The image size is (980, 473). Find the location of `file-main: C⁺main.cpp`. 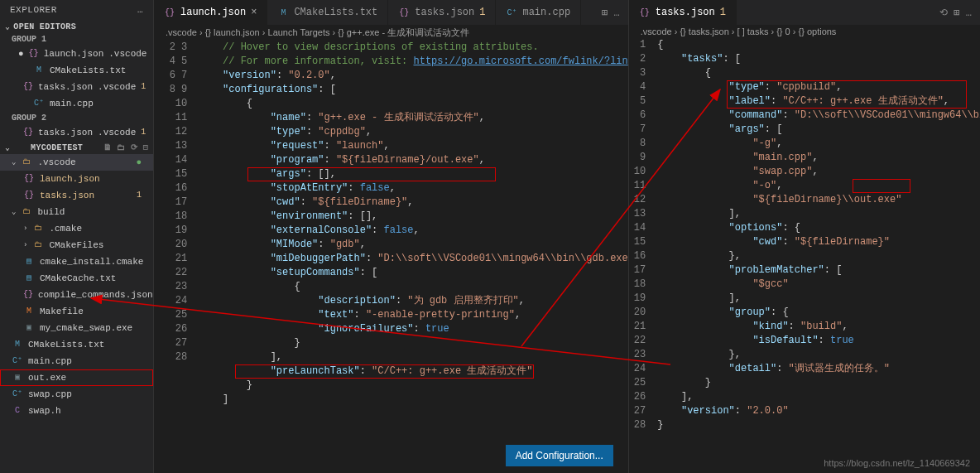

file-main: C⁺main.cpp is located at coordinates (76, 361).